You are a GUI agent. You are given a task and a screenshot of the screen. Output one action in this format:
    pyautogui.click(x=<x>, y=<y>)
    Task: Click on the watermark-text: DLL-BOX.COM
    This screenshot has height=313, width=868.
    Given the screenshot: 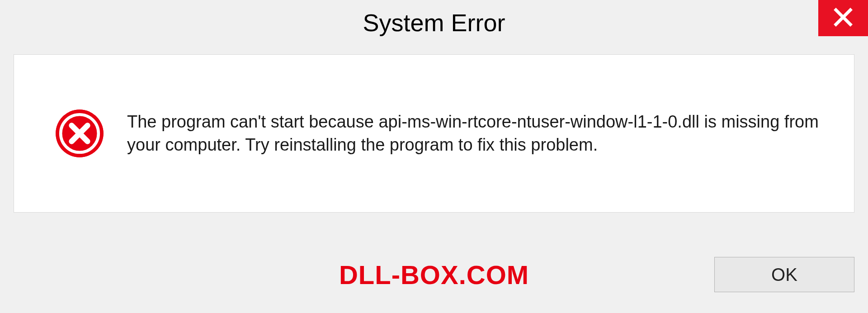 What is the action you would take?
    pyautogui.click(x=434, y=275)
    